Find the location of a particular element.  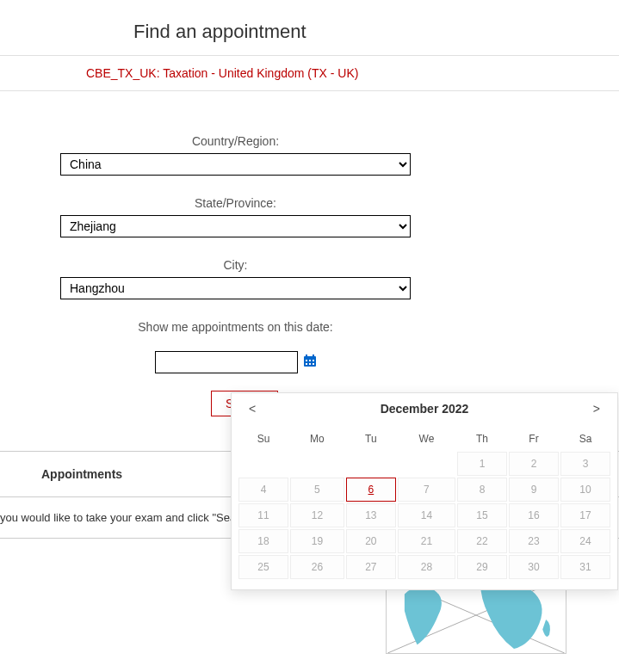

city-select: Hangzhou is located at coordinates (236, 288).